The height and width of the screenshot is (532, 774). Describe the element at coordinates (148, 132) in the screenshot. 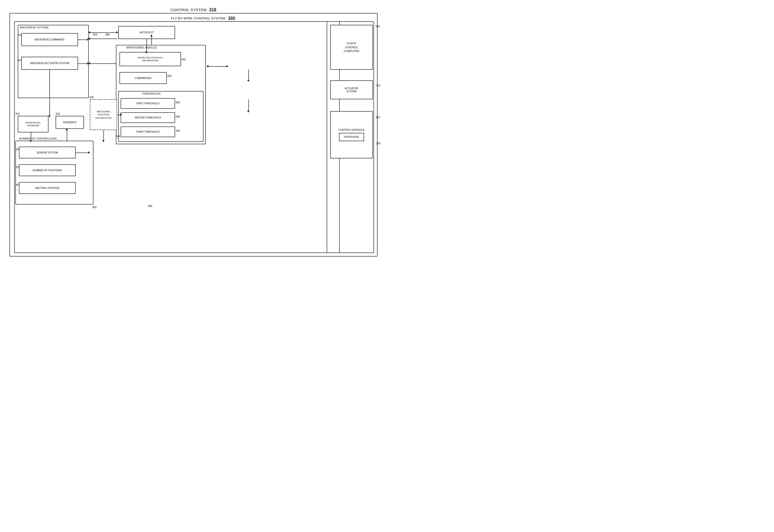

I see `third-threshold-text: THIRD THRESHOLD` at that location.